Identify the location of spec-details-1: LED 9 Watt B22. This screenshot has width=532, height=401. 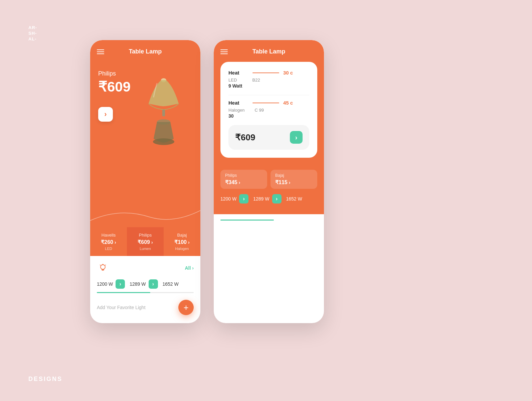
(269, 83).